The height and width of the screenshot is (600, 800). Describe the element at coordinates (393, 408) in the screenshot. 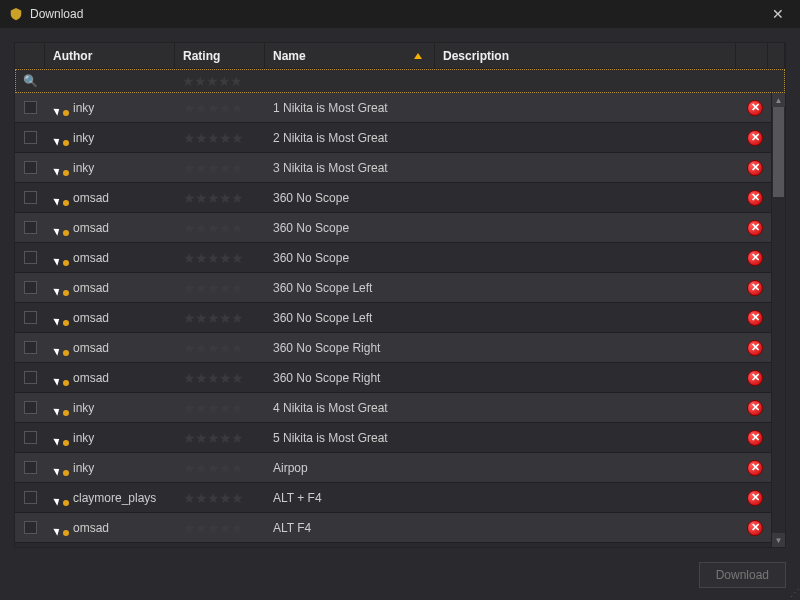

I see `table-row: inky★★★★★4 Nikita is Most Great✕` at that location.